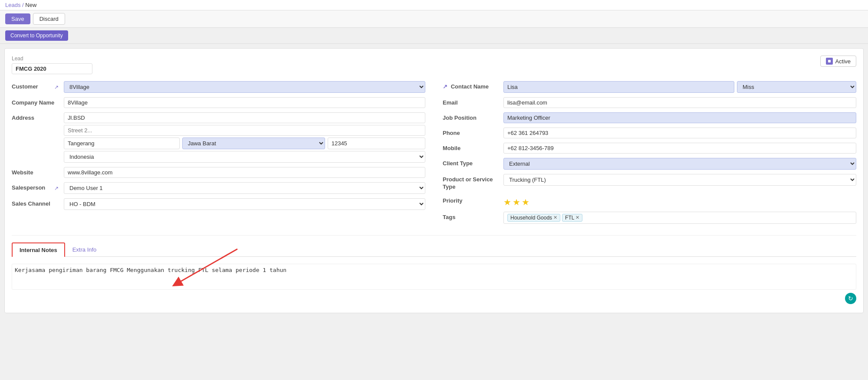 The width and height of the screenshot is (868, 380). I want to click on customer-external-link-icon: ↗, so click(56, 87).